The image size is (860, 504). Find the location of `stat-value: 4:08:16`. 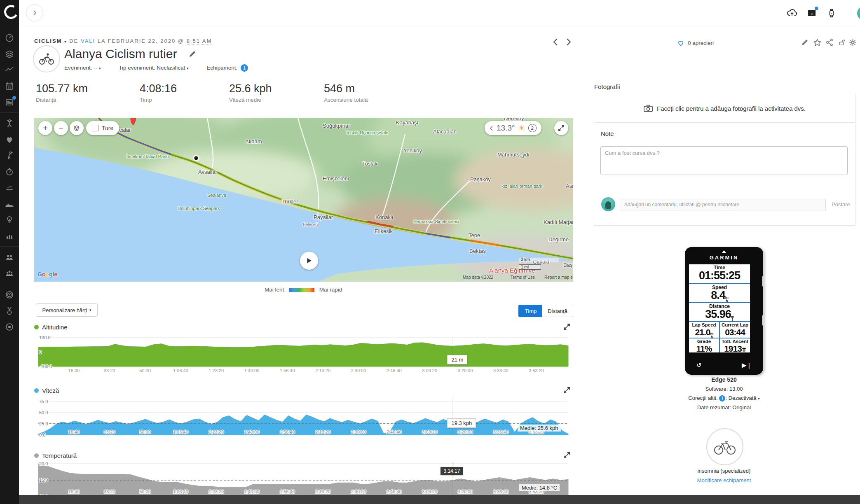

stat-value: 4:08:16 is located at coordinates (158, 89).